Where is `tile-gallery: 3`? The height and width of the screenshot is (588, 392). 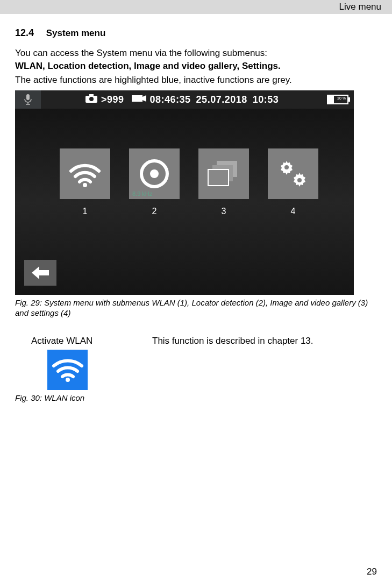 tile-gallery: 3 is located at coordinates (224, 174).